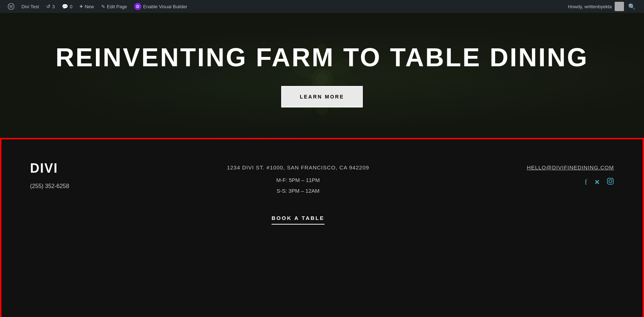 The height and width of the screenshot is (317, 644). Describe the element at coordinates (590, 6) in the screenshot. I see `howdy-text: Howdy, writtenbyekta` at that location.